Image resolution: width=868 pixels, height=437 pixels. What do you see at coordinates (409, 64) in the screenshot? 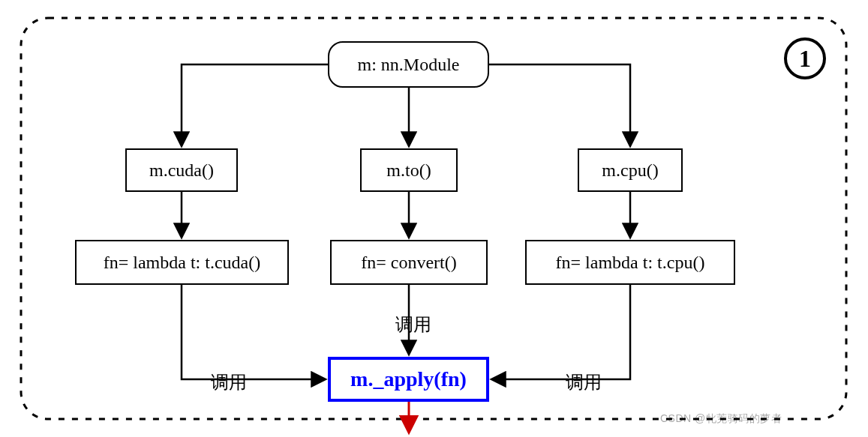
I see `node-root-label: m: nn.Module` at bounding box center [409, 64].